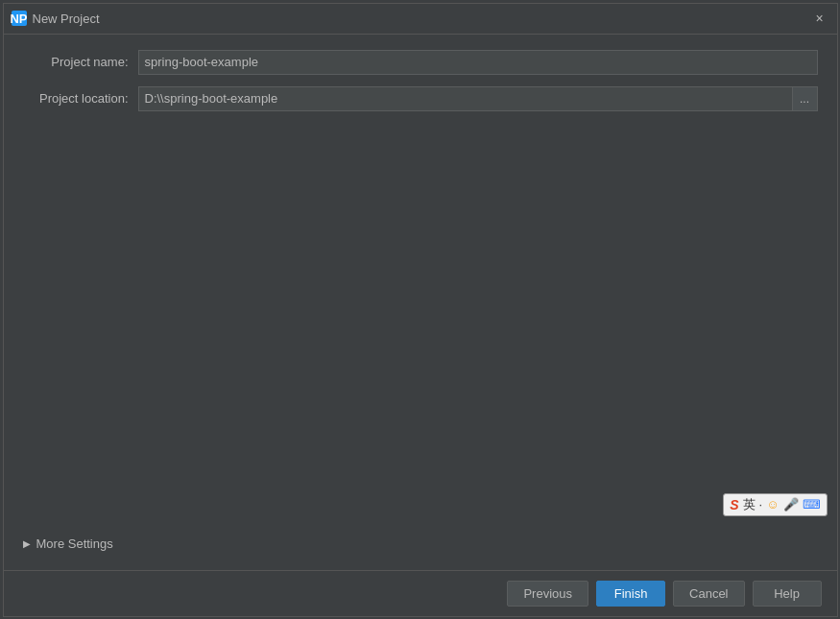 The width and height of the screenshot is (840, 619). I want to click on browse-button: ..., so click(805, 99).